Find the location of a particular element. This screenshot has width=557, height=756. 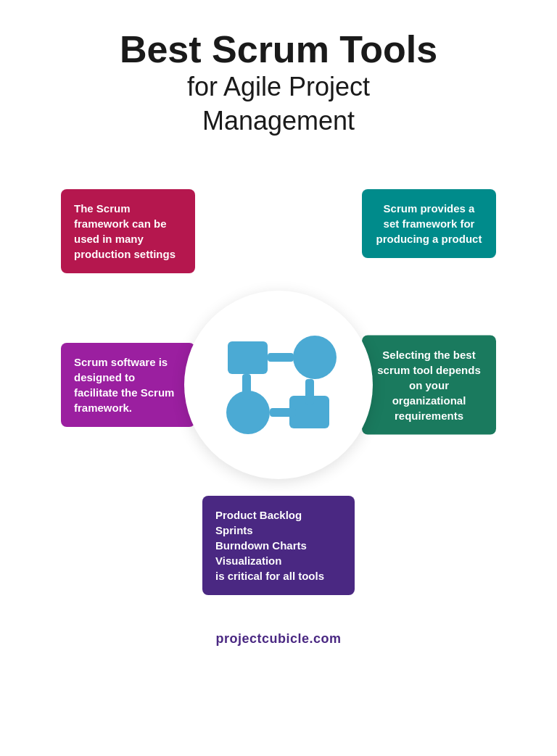

center-circle is located at coordinates (278, 385).